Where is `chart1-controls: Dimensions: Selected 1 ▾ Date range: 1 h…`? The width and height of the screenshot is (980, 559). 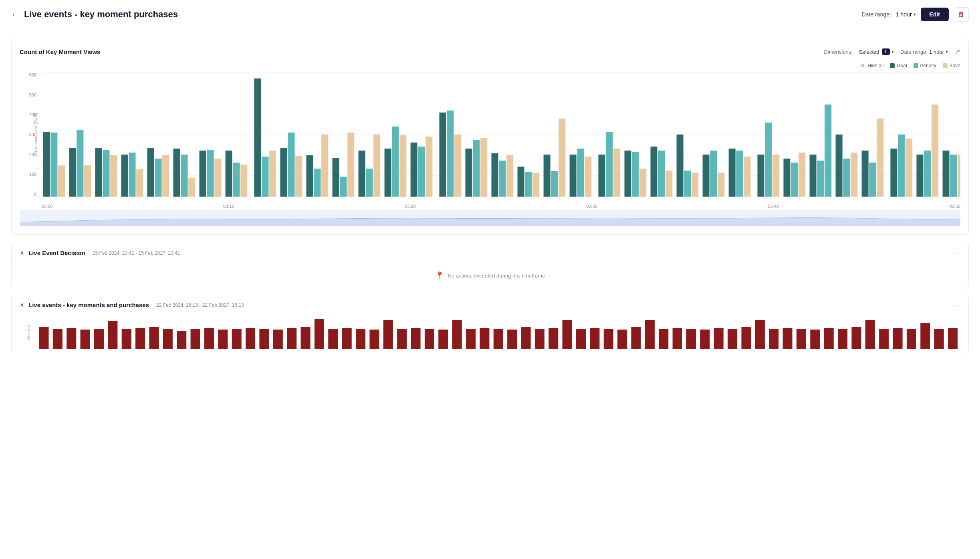
chart1-controls: Dimensions: Selected 1 ▾ Date range: 1 h… is located at coordinates (892, 52).